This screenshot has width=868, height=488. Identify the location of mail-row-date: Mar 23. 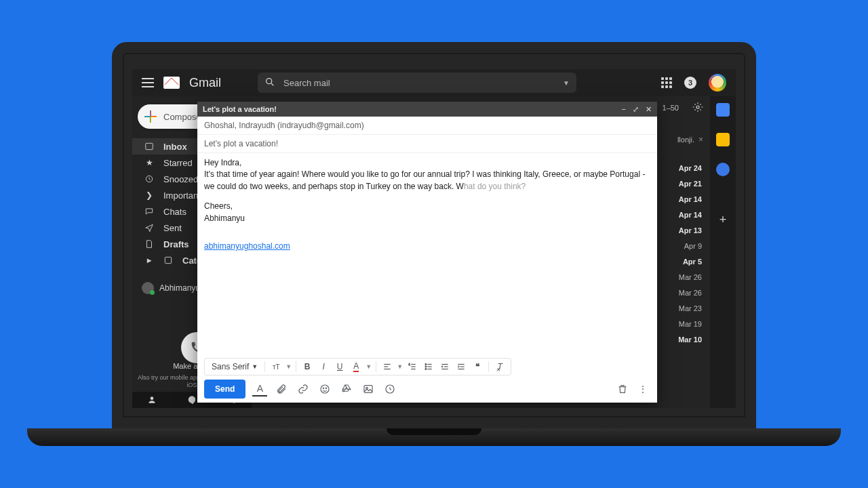
(683, 308).